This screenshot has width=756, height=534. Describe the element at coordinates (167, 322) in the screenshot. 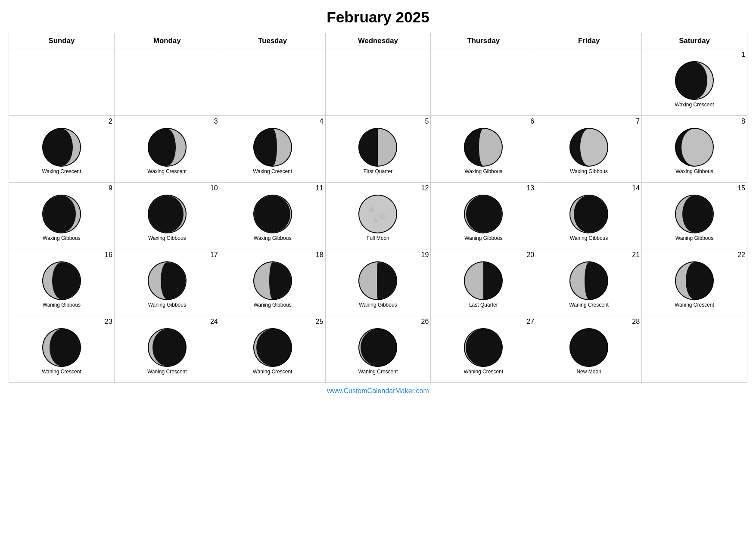

I see `day-number: 24` at that location.